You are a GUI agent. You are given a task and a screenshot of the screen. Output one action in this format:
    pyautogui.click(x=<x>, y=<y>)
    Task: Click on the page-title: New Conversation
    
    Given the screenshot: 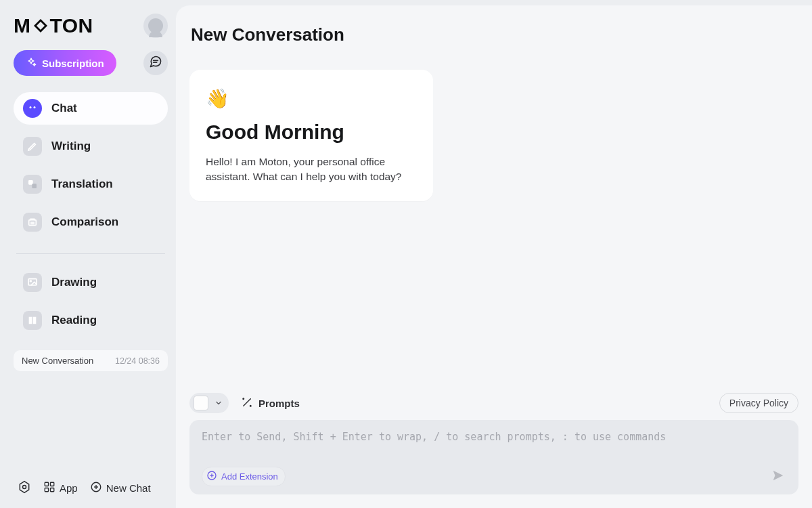 What is the action you would take?
    pyautogui.click(x=495, y=35)
    